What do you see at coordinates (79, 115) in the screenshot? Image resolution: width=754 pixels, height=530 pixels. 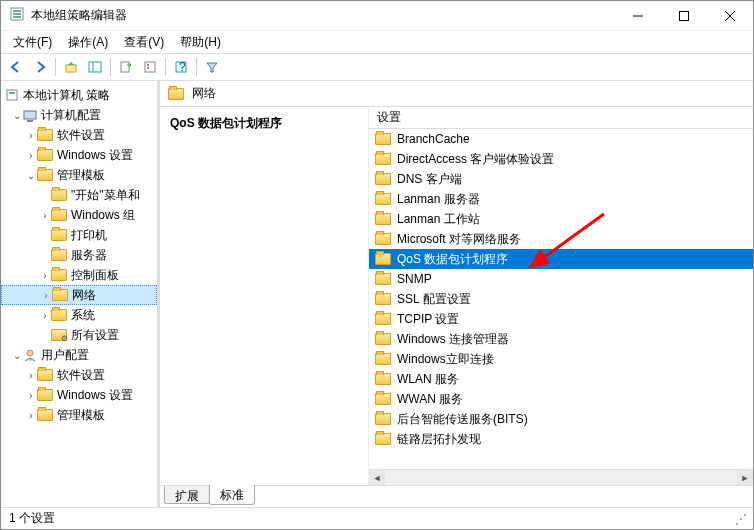 I see `tree-computer-config: ⌄ 计算机配置` at bounding box center [79, 115].